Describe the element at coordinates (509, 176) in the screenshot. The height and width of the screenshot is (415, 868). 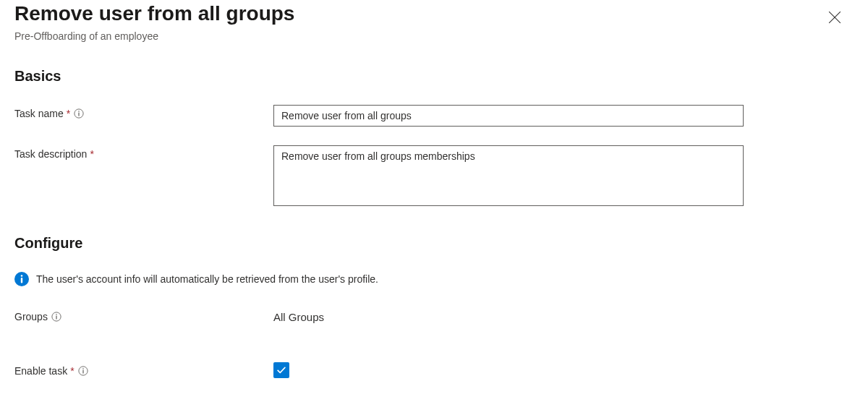
I see `task-description-input` at that location.